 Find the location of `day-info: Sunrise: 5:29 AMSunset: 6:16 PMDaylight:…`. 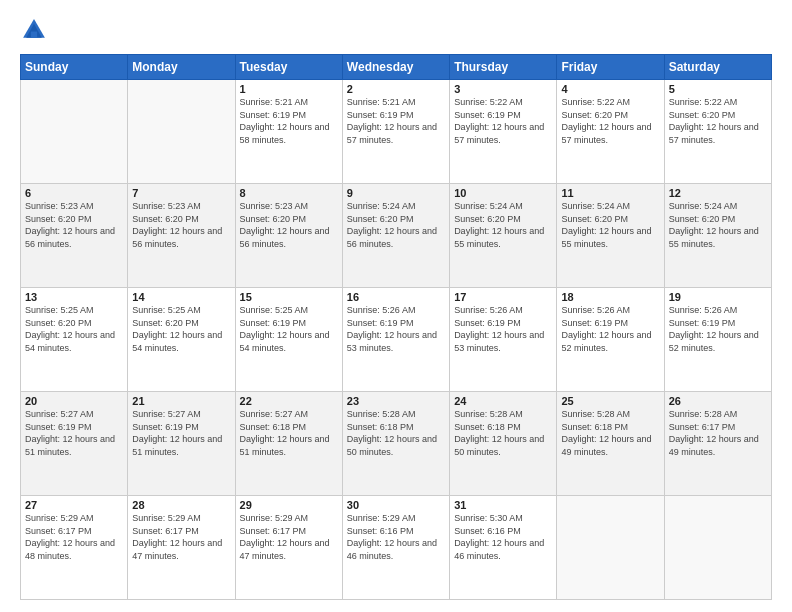

day-info: Sunrise: 5:29 AMSunset: 6:16 PMDaylight:… is located at coordinates (396, 537).